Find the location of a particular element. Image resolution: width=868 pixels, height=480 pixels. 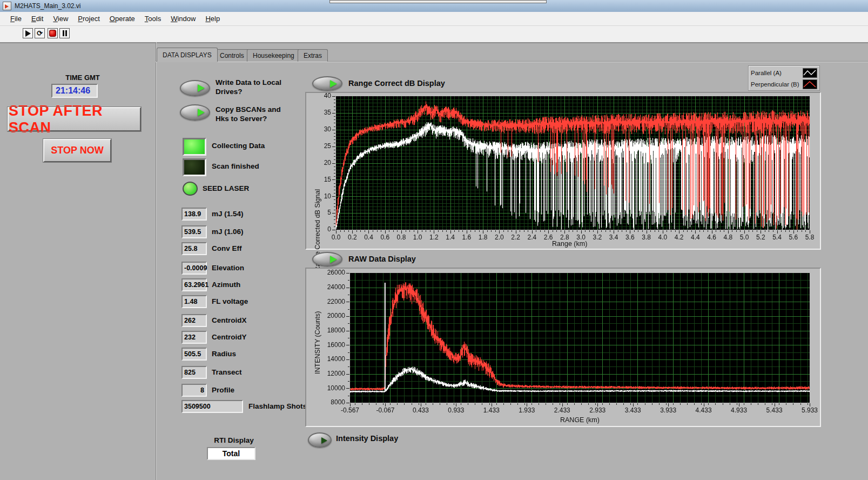

indicator-value-radius: 505.5 is located at coordinates (194, 354).